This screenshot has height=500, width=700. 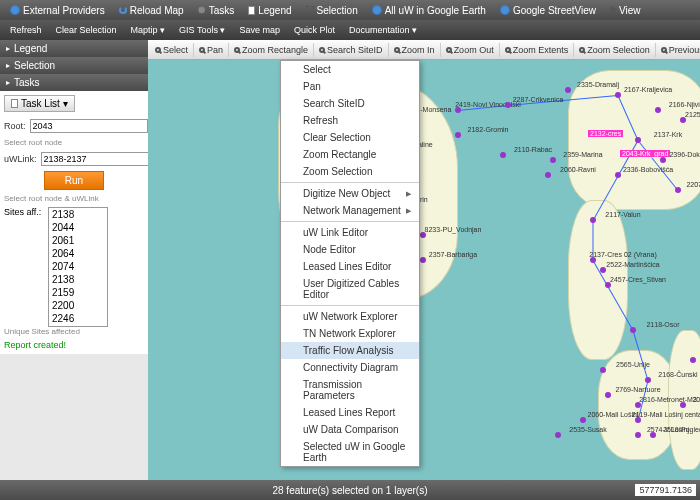 What do you see at coordinates (270, 10) in the screenshot?
I see `toolbar-legend: Legend` at bounding box center [270, 10].